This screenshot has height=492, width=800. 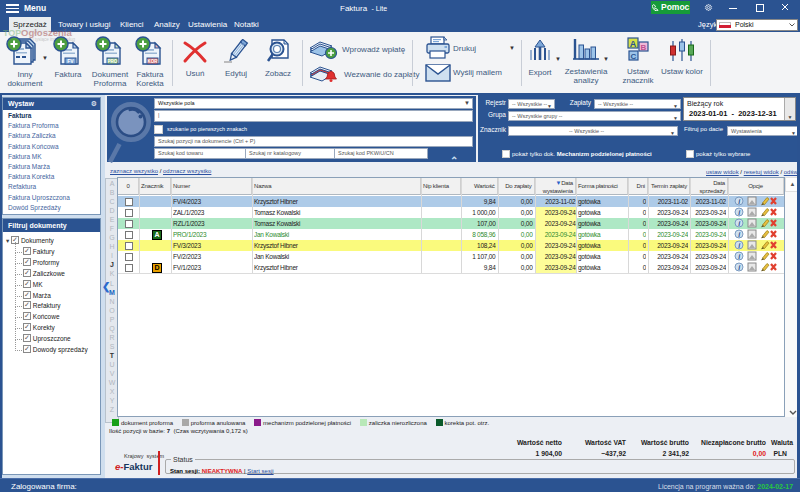 What do you see at coordinates (644, 48) in the screenshot?
I see `svg-text: B` at bounding box center [644, 48].